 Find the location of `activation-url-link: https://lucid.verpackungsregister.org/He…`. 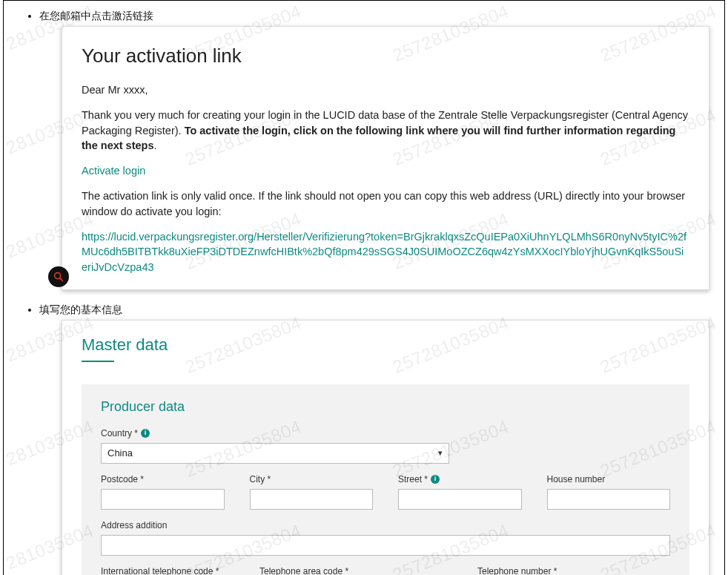

activation-url-link: https://lucid.verpackungsregister.org/He… is located at coordinates (384, 252).